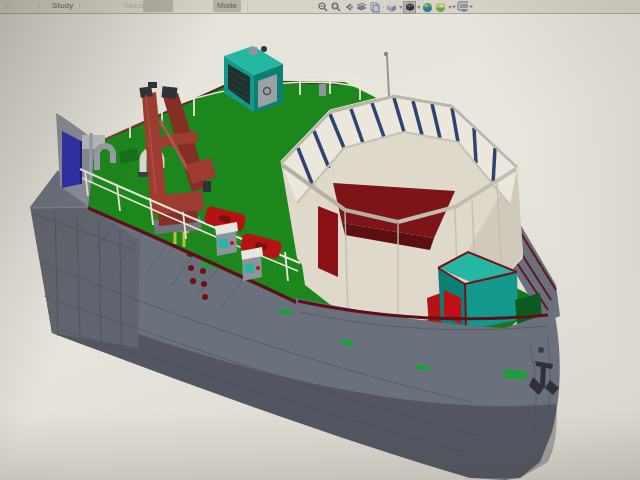  I want to click on zoom-area-icon, so click(336, 8).